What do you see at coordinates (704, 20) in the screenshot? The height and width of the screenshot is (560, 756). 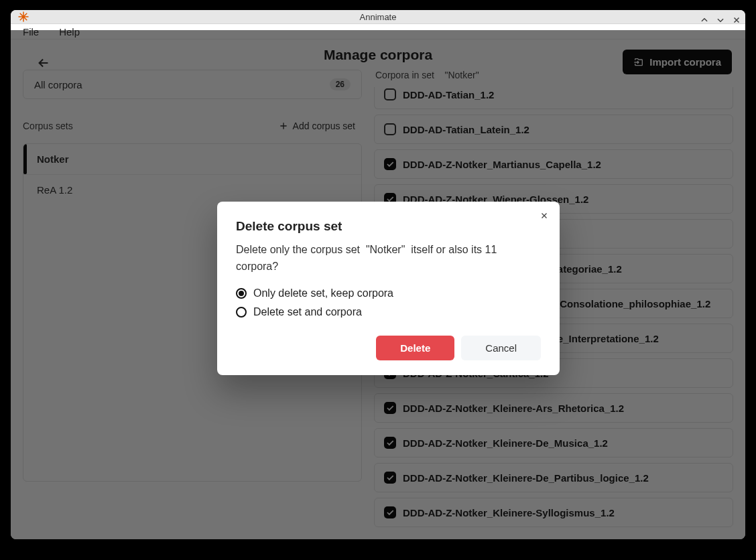 I see `minimize-icon` at bounding box center [704, 20].